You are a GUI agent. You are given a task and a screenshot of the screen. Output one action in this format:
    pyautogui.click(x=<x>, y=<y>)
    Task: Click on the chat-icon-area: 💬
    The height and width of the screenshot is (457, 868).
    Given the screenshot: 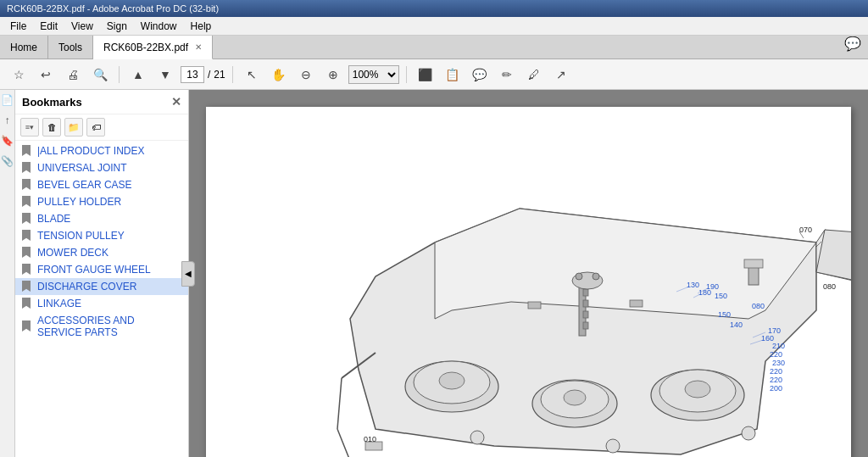 What is the action you would take?
    pyautogui.click(x=856, y=47)
    